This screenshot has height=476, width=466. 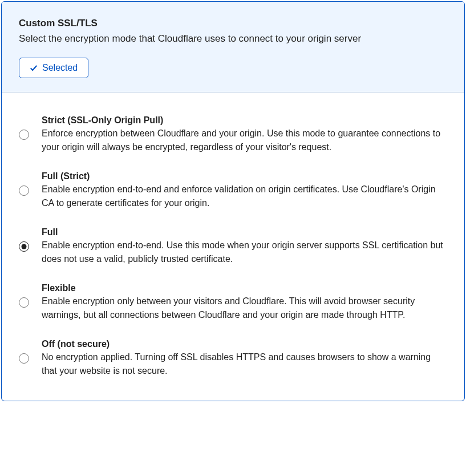 I want to click on option-strict: Strict (SSL-Only Origin Pull) Enforce en…, so click(x=233, y=135).